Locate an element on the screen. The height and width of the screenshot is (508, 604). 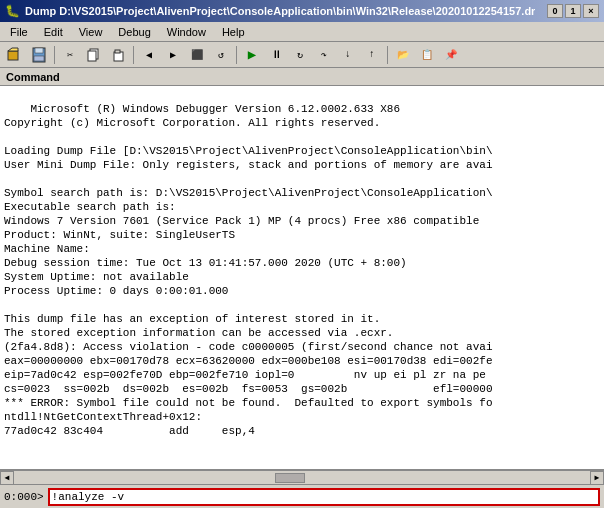
command-label-text: Command is located at coordinates (33, 77).